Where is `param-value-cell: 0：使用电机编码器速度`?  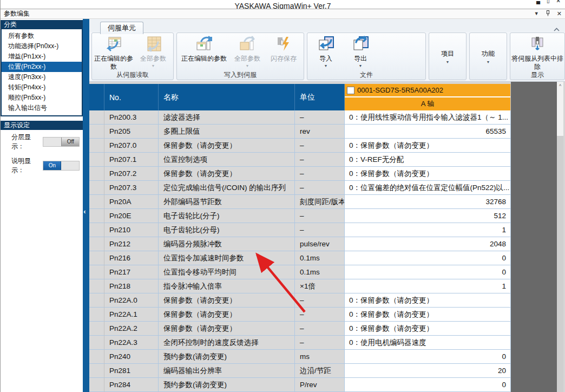 param-value-cell: 0：使用电机编码器速度 is located at coordinates (428, 343).